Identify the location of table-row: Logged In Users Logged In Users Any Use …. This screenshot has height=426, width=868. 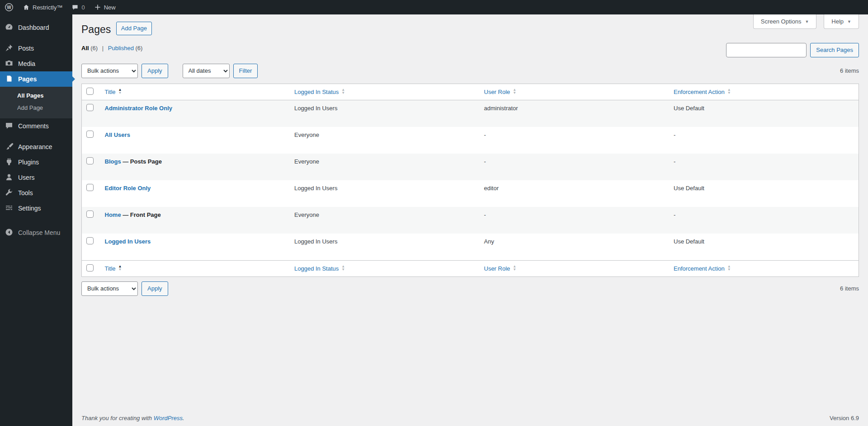
(470, 247).